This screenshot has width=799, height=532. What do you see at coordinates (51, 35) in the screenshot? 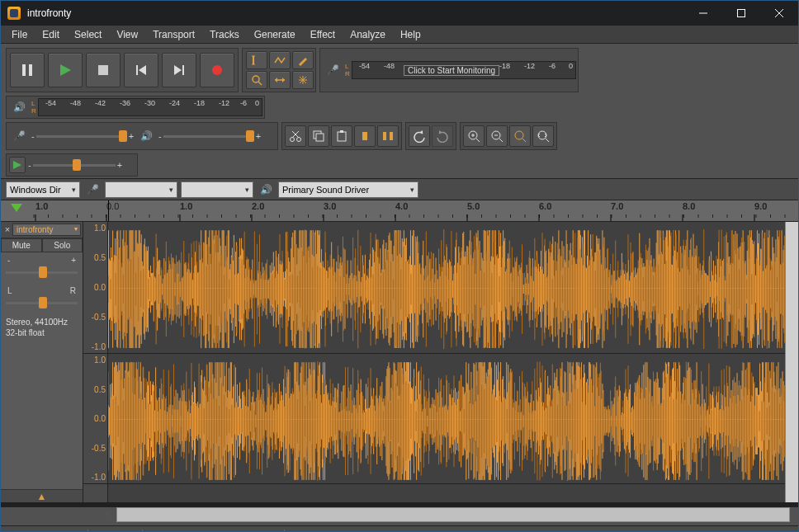
I see `menu-edit: Edit` at bounding box center [51, 35].